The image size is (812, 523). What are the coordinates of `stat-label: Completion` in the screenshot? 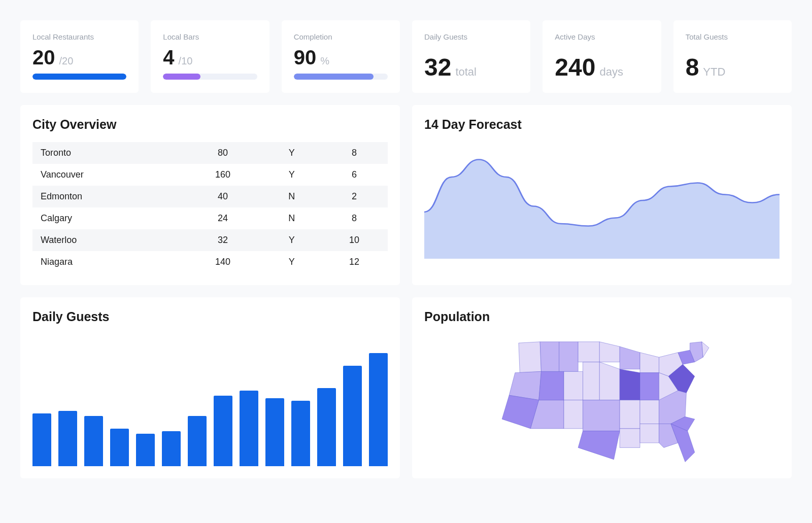 It's located at (341, 37).